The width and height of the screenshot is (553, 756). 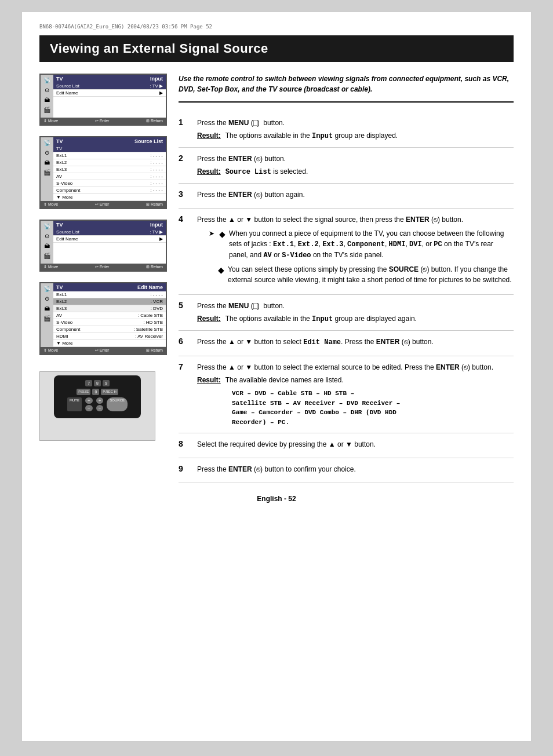 I want to click on step-7: 7 Press the ▲ or ▼ button to select the …, so click(x=346, y=395).